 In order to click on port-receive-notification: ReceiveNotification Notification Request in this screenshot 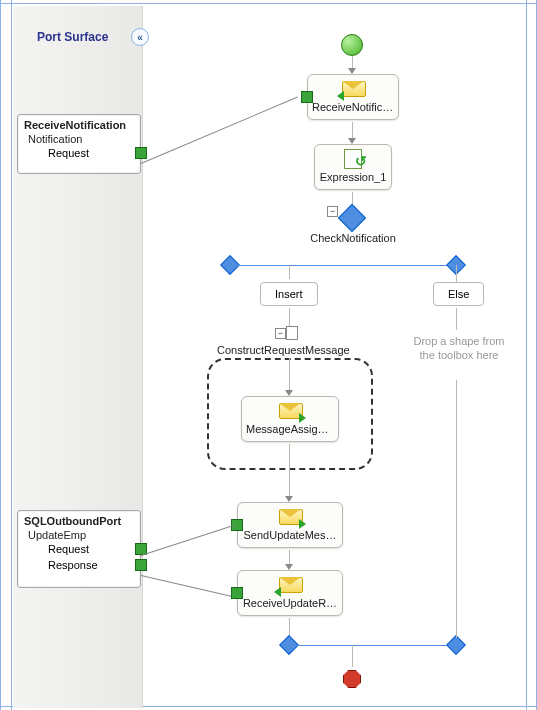, I will do `click(79, 144)`.